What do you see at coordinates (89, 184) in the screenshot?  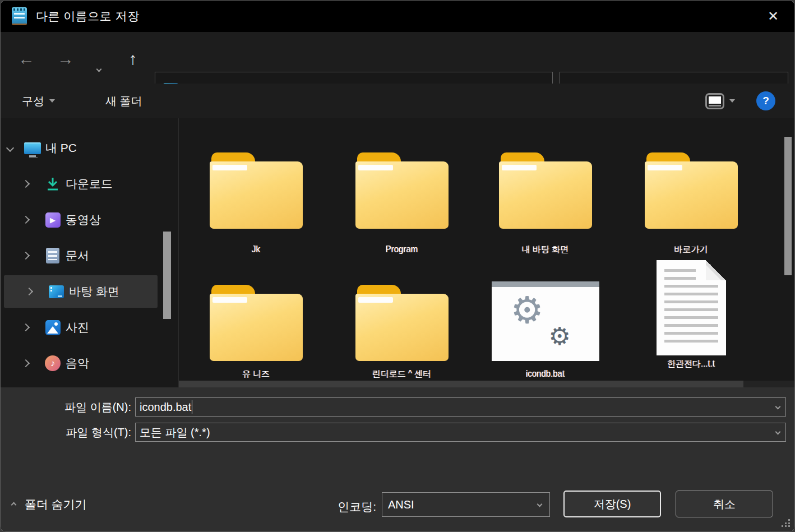 I see `sidebar-item-label: 다운로드` at bounding box center [89, 184].